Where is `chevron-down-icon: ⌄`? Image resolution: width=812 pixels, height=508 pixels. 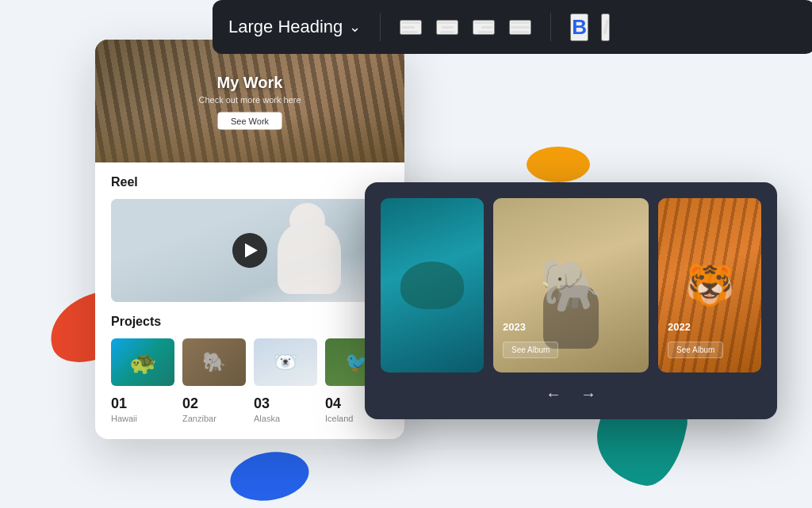 chevron-down-icon: ⌄ is located at coordinates (355, 27).